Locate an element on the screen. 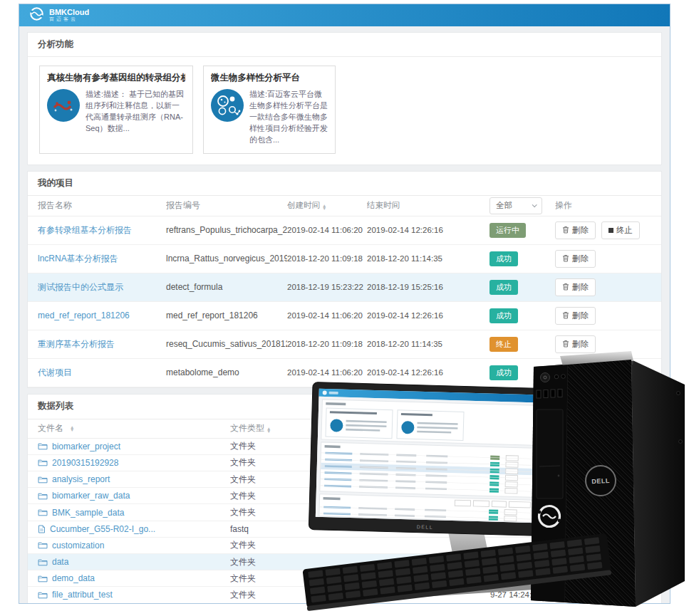  project-status-cell: 运行中 is located at coordinates (522, 231).